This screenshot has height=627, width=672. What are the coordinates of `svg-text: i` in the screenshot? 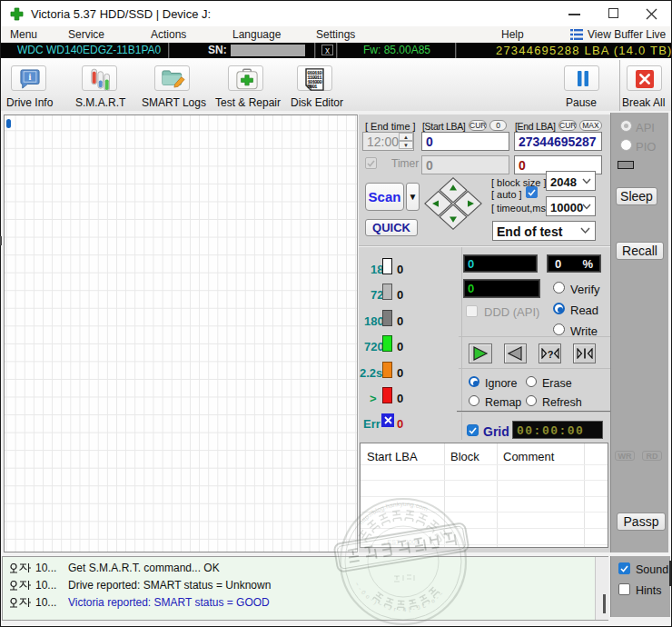 It's located at (31, 76).